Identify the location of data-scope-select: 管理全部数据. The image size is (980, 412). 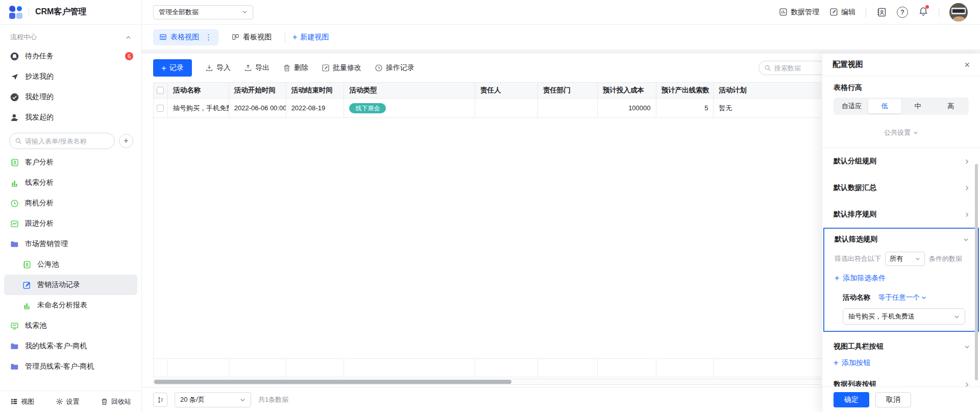
(203, 12).